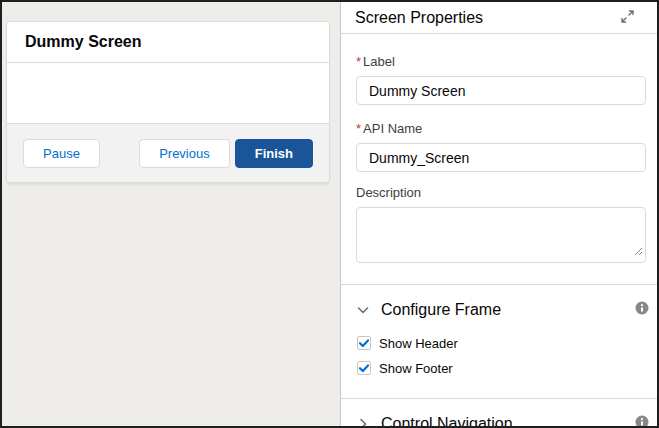  I want to click on footer-nav-buttons: Previous Finish, so click(226, 154).